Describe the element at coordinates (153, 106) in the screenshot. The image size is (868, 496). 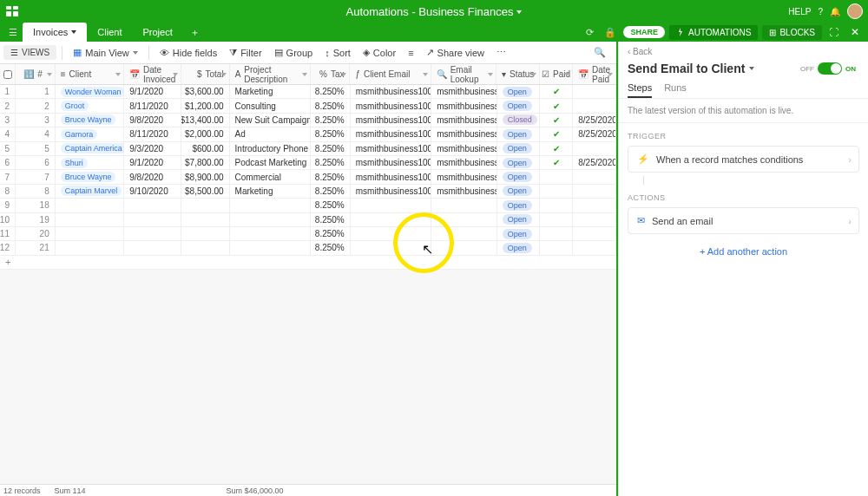
I see `cell-date-invoiced: 8/11/2020` at that location.